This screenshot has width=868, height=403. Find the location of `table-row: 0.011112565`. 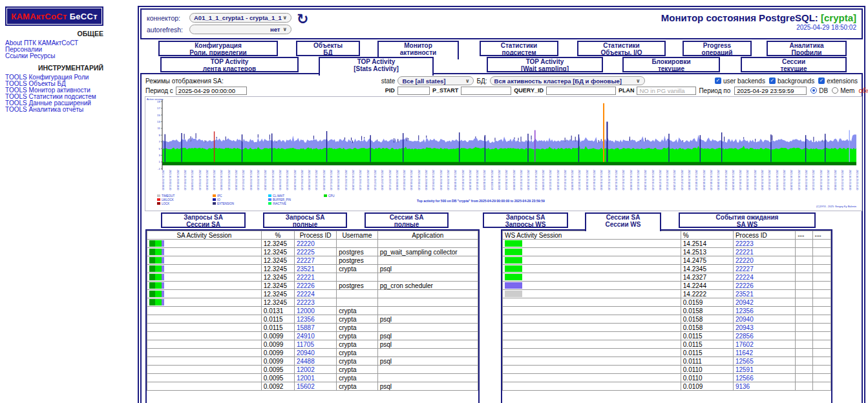

table-row: 0.011112565 is located at coordinates (667, 362).